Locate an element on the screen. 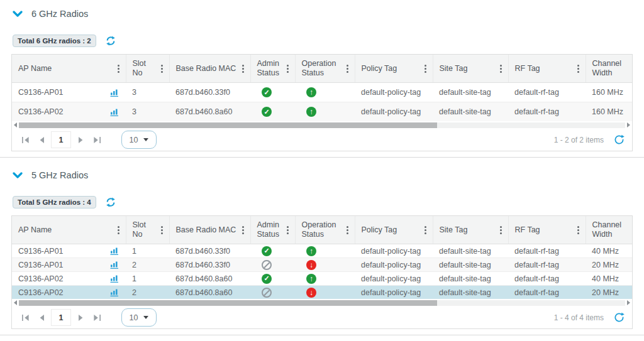 Image resolution: width=644 pixels, height=341 pixels. table-row: C9136-AP021687d.b460.8a60default-policy-… is located at coordinates (322, 279).